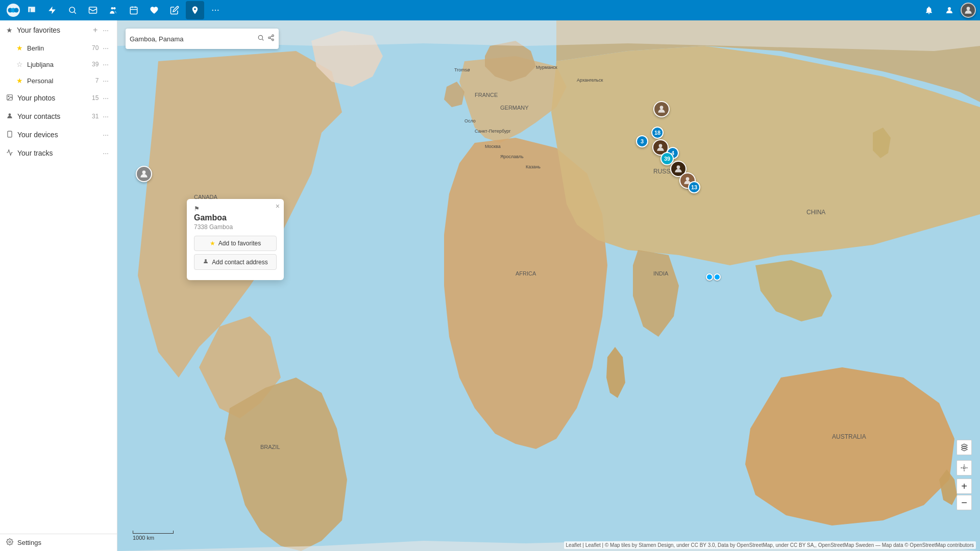 The width and height of the screenshot is (980, 551). What do you see at coordinates (106, 135) in the screenshot?
I see `devices-more-button: ···` at bounding box center [106, 135].